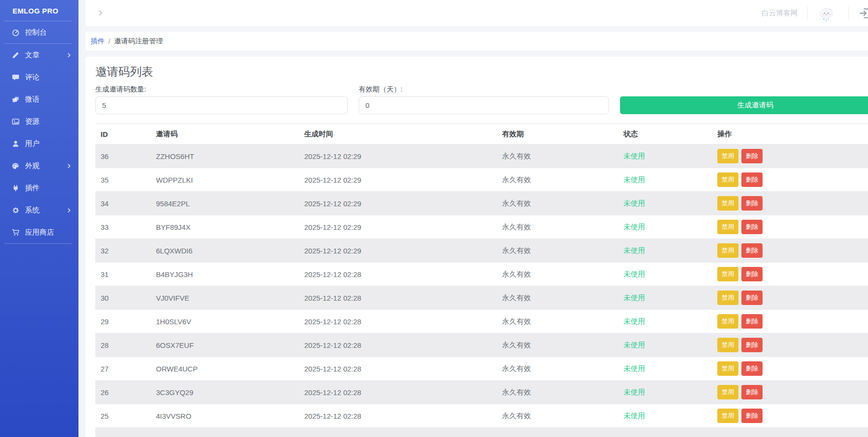  I want to click on row-code: 1H0SLV6V, so click(225, 322).